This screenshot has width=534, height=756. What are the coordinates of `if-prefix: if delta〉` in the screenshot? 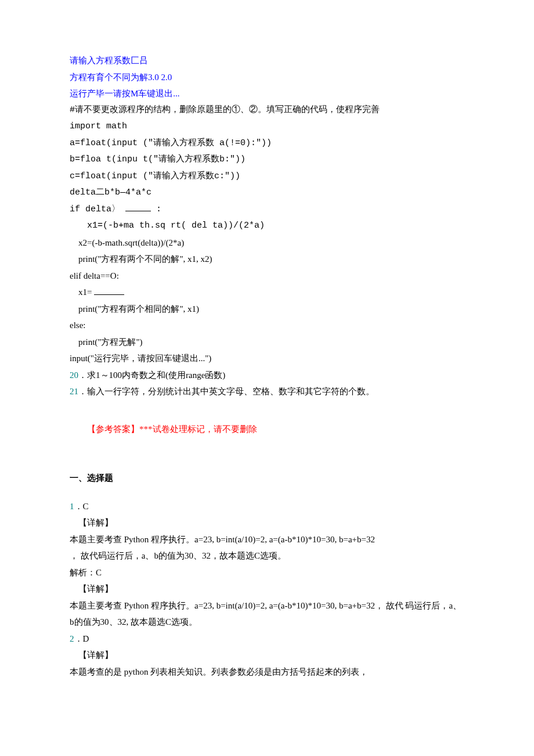 It's located at (95, 209).